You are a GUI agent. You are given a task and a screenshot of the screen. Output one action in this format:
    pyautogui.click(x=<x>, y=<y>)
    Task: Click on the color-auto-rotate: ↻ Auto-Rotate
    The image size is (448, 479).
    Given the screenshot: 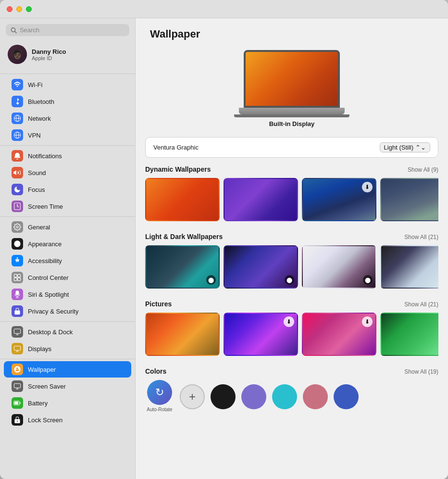 What is the action you would take?
    pyautogui.click(x=160, y=397)
    